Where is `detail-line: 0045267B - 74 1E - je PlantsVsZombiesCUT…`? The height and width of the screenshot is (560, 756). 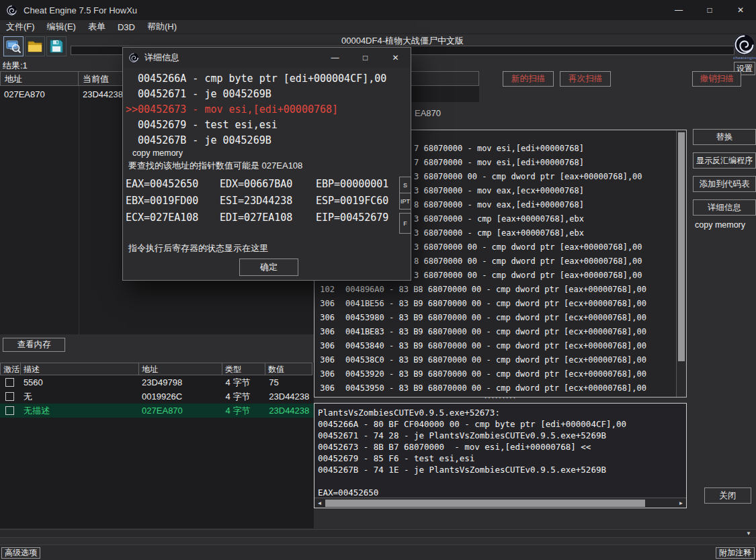
detail-line: 0045267B - 74 1E - je PlantsVsZombiesCUT… is located at coordinates (502, 470).